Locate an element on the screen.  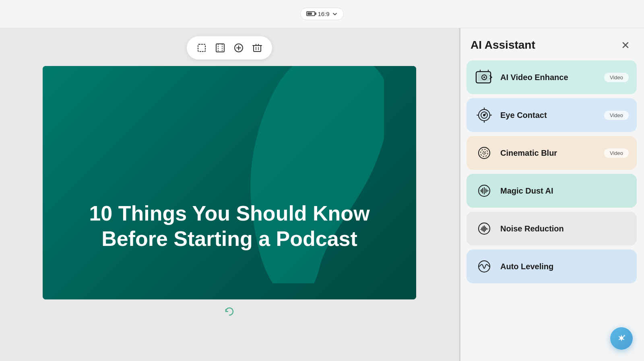
close-button is located at coordinates (625, 45).